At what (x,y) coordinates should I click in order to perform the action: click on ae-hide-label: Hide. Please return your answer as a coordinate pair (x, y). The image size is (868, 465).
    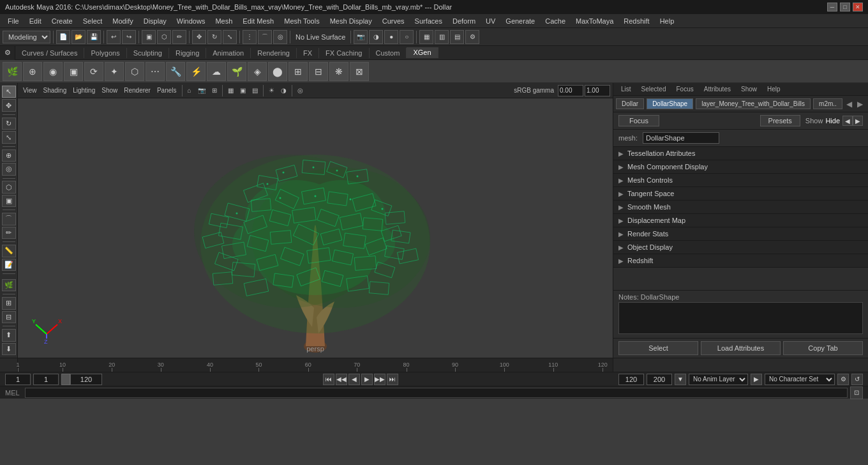
    Looking at the image, I should click on (832, 121).